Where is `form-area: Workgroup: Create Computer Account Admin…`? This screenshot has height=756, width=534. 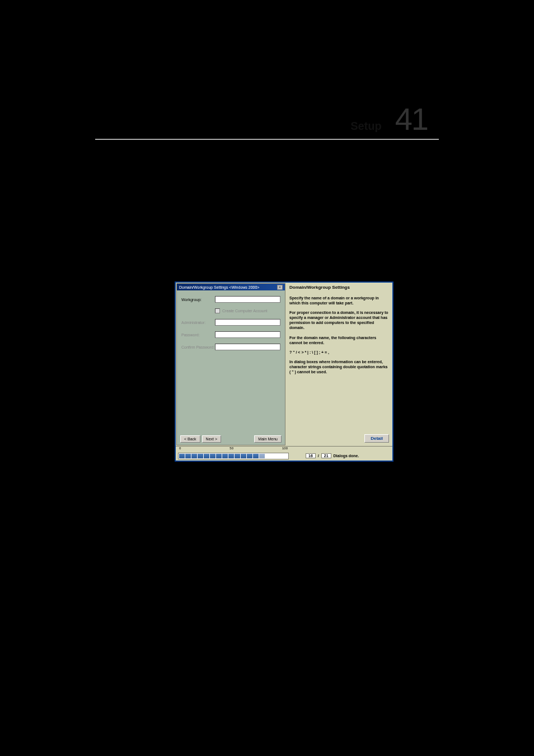 form-area: Workgroup: Create Computer Account Admin… is located at coordinates (231, 361).